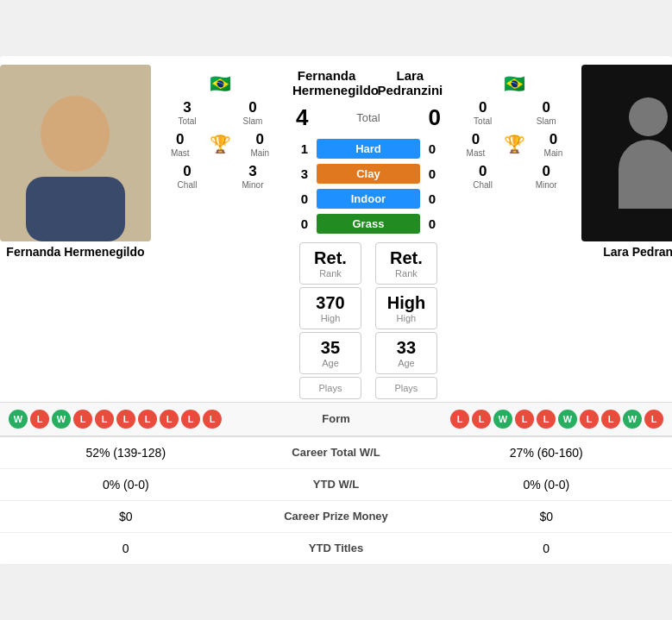 Image resolution: width=672 pixels, height=620 pixels. Describe the element at coordinates (76, 153) in the screenshot. I see `player1-photo` at that location.